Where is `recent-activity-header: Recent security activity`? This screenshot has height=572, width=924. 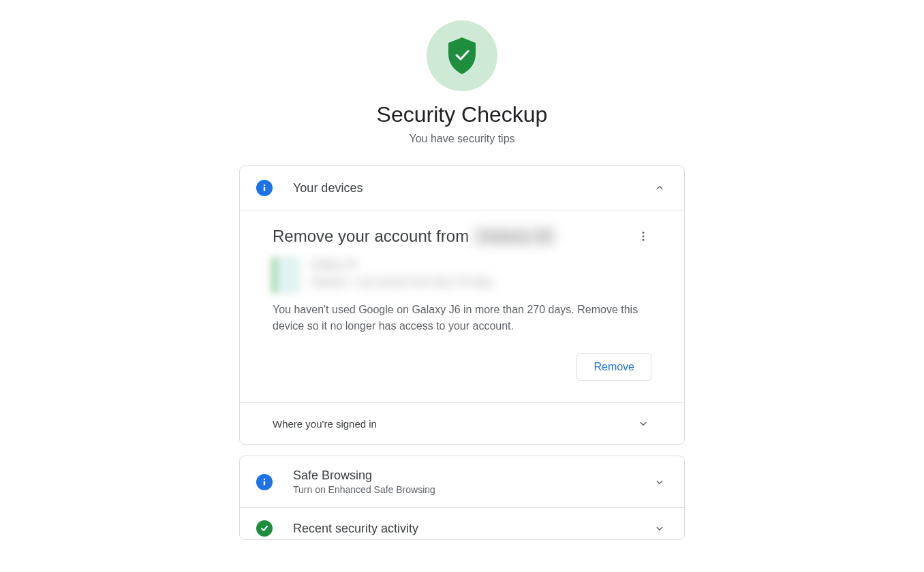 recent-activity-header: Recent security activity is located at coordinates (462, 524).